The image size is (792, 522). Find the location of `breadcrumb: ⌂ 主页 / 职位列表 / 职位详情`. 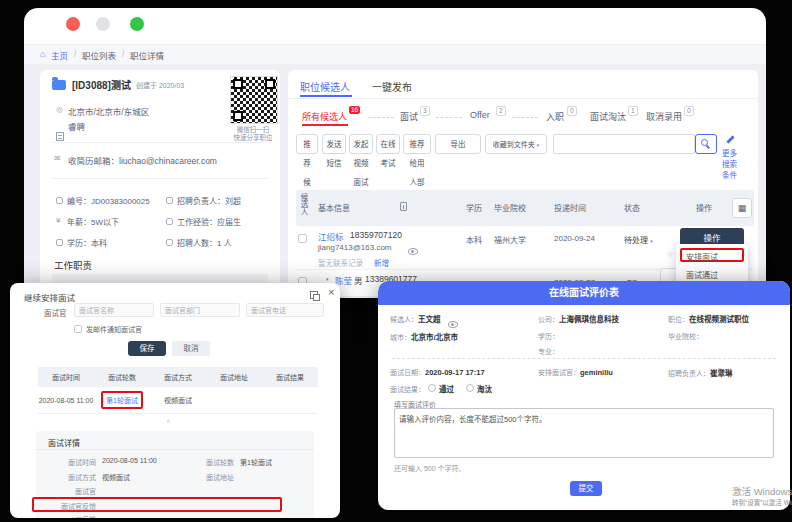

breadcrumb: ⌂ 主页 / 职位列表 / 职位详情 is located at coordinates (395, 54).